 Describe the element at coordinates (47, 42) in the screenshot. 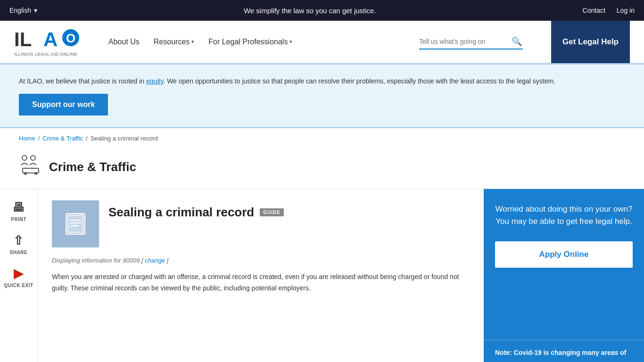

I see `logo: IL A O ILLINOIS LEGAL AID ONLINE` at that location.